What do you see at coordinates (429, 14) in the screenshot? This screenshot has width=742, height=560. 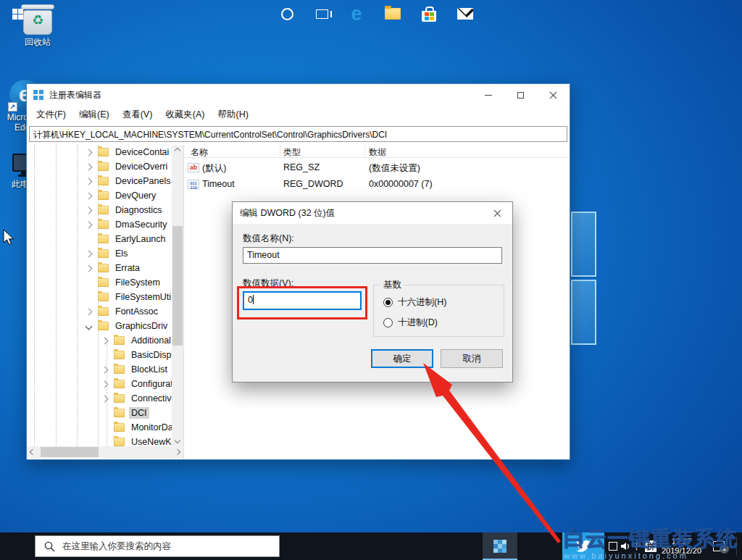 I see `taskbar-store-button` at bounding box center [429, 14].